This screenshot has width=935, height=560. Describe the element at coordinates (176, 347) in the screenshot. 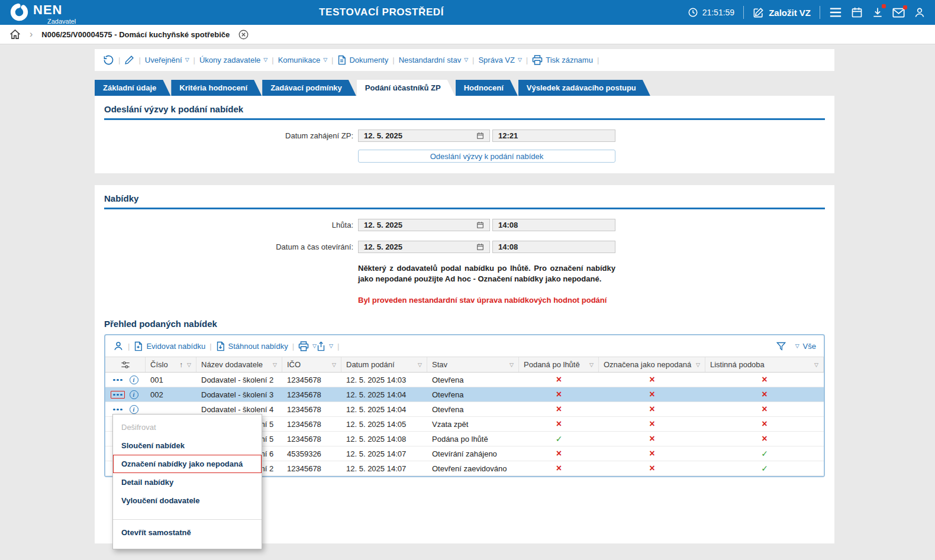

I see `evidovat-label: Evidovat nabídku` at that location.